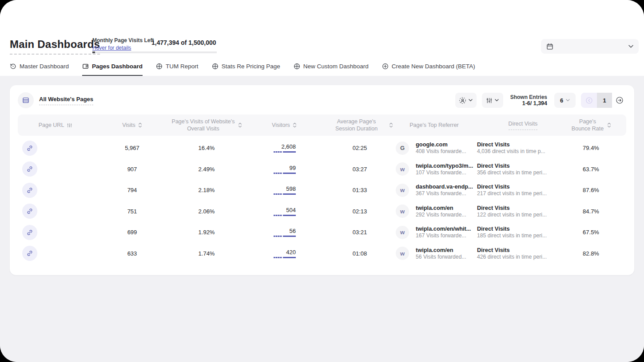 This screenshot has height=362, width=644. What do you see at coordinates (182, 67) in the screenshot?
I see `tab-label: TUM Report` at bounding box center [182, 67].